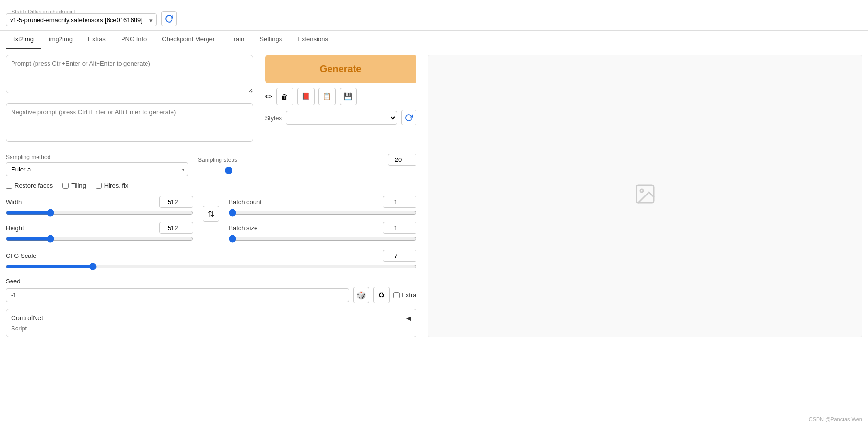 The width and height of the screenshot is (868, 427). I want to click on styles-refresh-button, so click(409, 118).